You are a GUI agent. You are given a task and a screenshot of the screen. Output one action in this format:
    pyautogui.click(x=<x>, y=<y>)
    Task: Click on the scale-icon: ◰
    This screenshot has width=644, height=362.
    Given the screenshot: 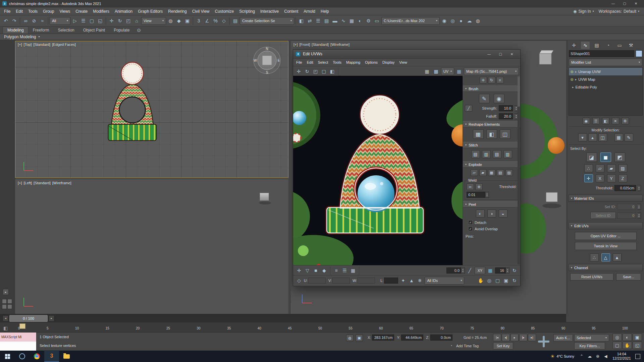 What is the action you would take?
    pyautogui.click(x=315, y=71)
    